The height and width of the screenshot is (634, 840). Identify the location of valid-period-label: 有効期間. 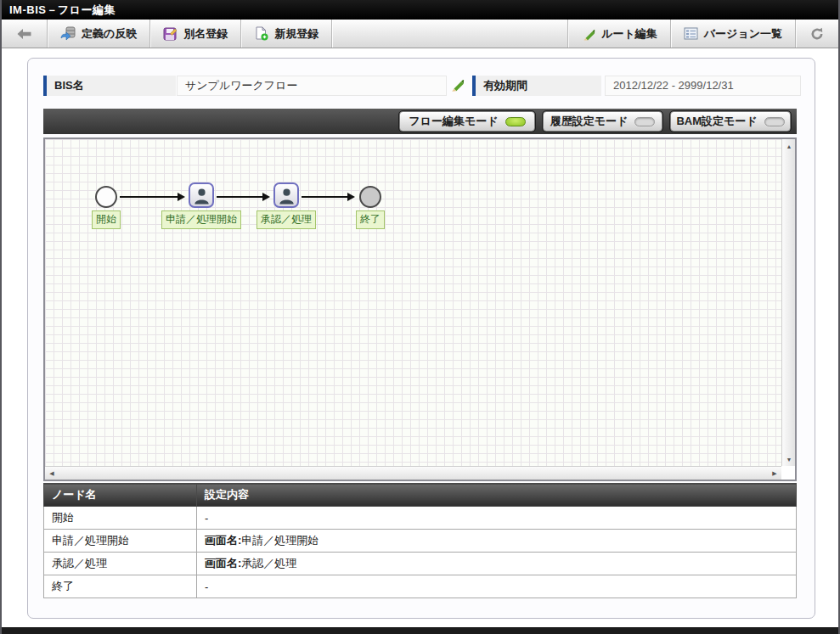
(537, 86).